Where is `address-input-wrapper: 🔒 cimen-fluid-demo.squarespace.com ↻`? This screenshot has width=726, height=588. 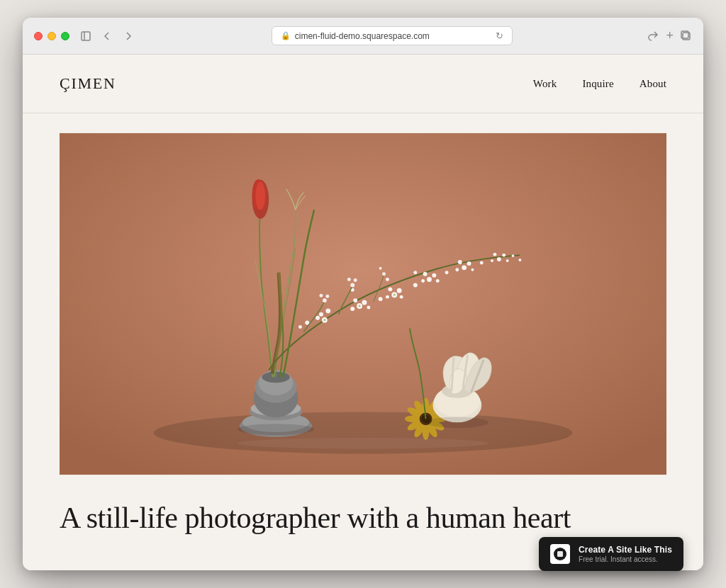
address-input-wrapper: 🔒 cimen-fluid-demo.squarespace.com ↻ is located at coordinates (392, 35).